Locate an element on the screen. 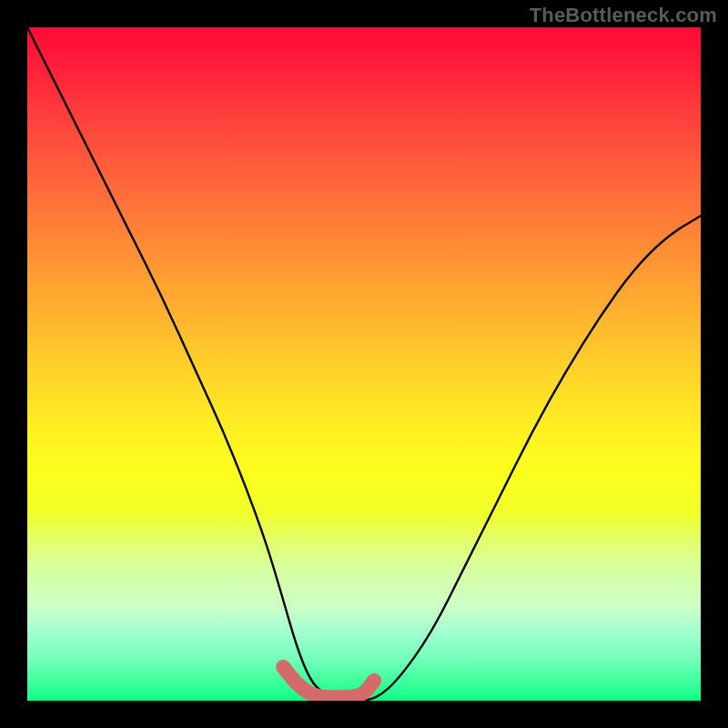  curve-red-flat is located at coordinates (329, 682).